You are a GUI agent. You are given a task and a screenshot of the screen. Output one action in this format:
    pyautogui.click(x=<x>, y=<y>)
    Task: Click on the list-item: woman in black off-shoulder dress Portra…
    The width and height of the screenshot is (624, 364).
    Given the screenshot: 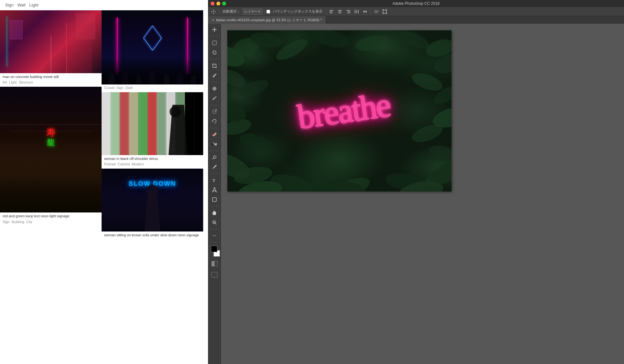 What is the action you would take?
    pyautogui.click(x=152, y=130)
    